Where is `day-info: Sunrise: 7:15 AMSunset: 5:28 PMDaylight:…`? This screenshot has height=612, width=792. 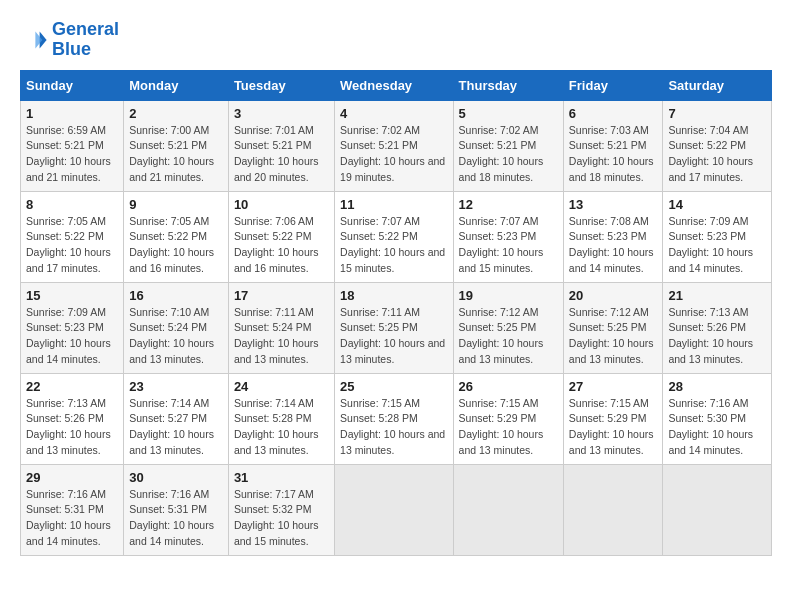
day-info: Sunrise: 7:15 AMSunset: 5:28 PMDaylight:… is located at coordinates (394, 428).